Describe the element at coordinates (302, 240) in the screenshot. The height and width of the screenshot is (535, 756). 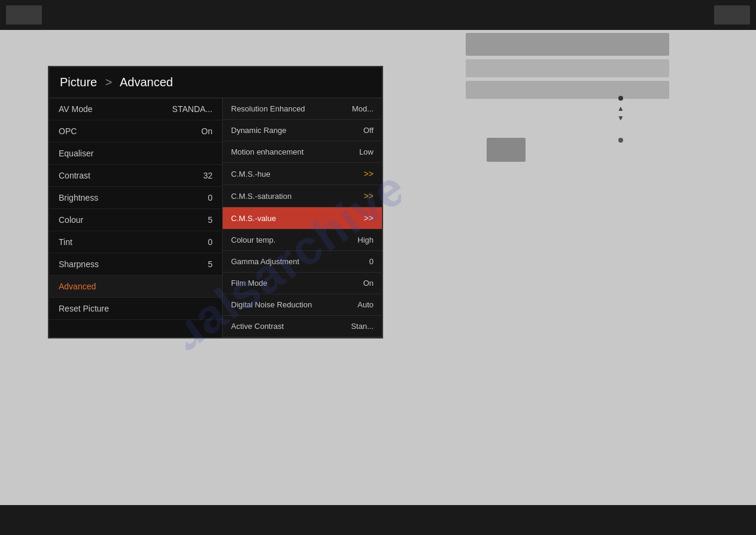
I see `right-submenu-item-colour-temp-: Colour temp.High` at that location.